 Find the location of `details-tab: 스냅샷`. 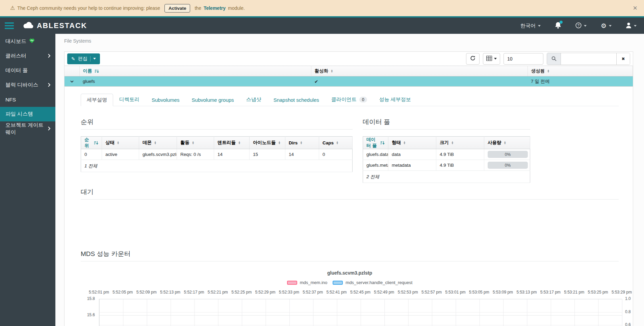

details-tab: 스냅샷 is located at coordinates (254, 99).